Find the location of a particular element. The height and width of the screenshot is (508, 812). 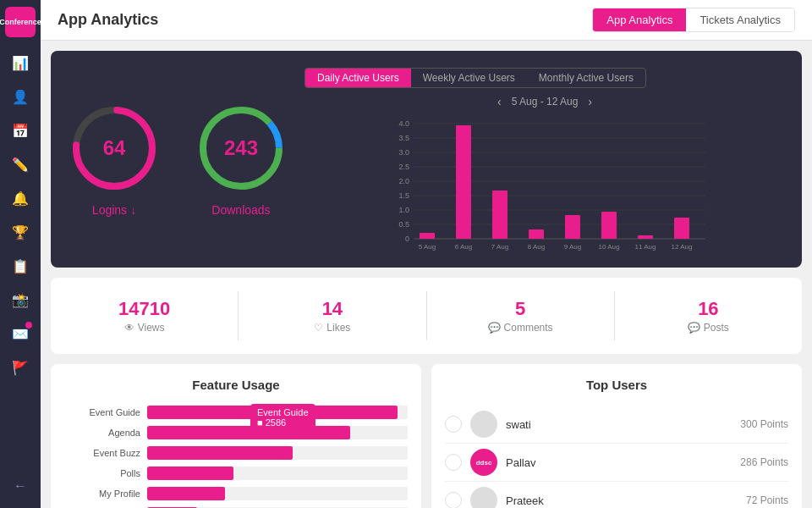

comments-value: 5 is located at coordinates (521, 309).